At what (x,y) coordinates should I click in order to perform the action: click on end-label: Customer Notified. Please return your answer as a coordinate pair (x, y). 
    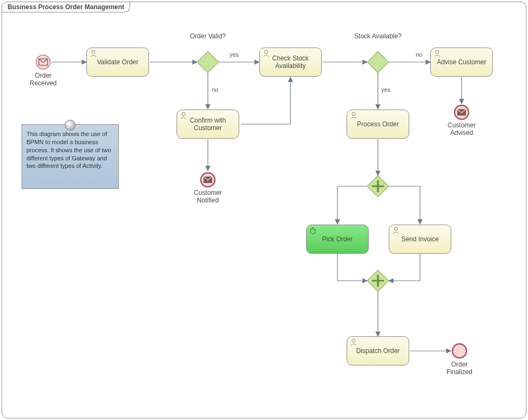
    Looking at the image, I should click on (208, 197).